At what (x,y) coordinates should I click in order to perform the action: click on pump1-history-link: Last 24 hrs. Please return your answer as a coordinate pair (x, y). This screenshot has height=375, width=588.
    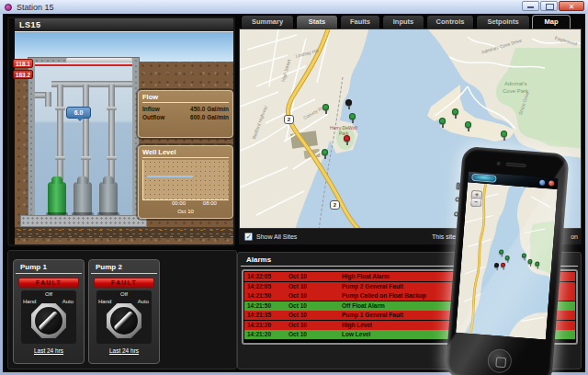
    Looking at the image, I should click on (49, 351).